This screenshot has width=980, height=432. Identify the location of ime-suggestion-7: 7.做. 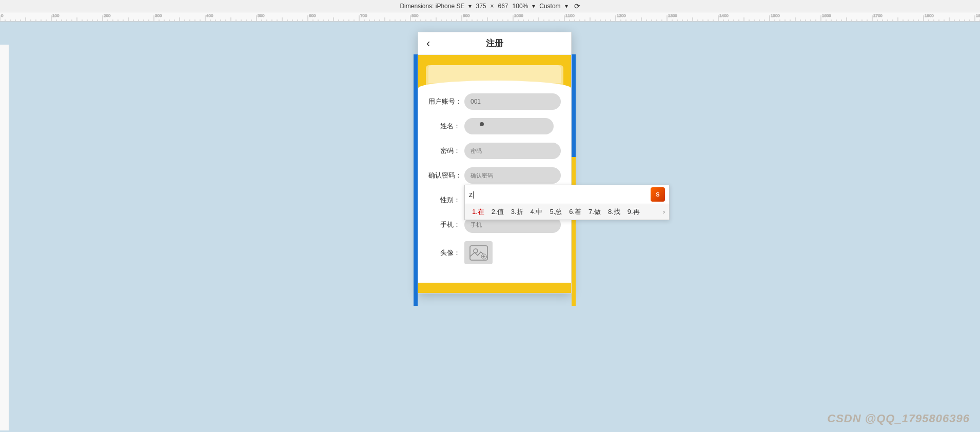
(595, 212).